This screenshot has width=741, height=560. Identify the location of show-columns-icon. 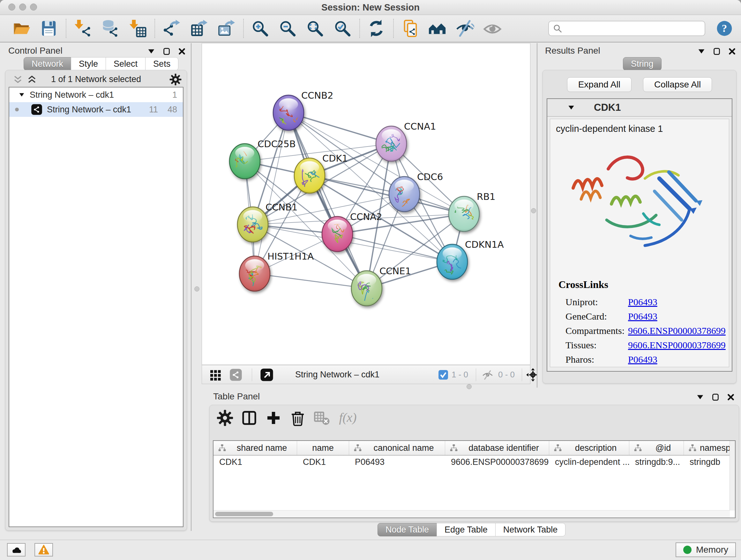
(249, 418).